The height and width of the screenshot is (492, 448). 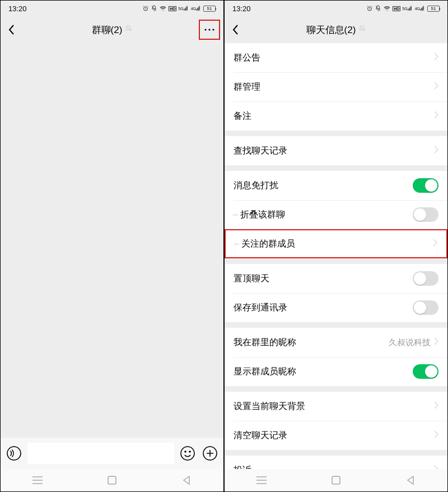 I want to click on system-nav-bar, so click(x=336, y=480).